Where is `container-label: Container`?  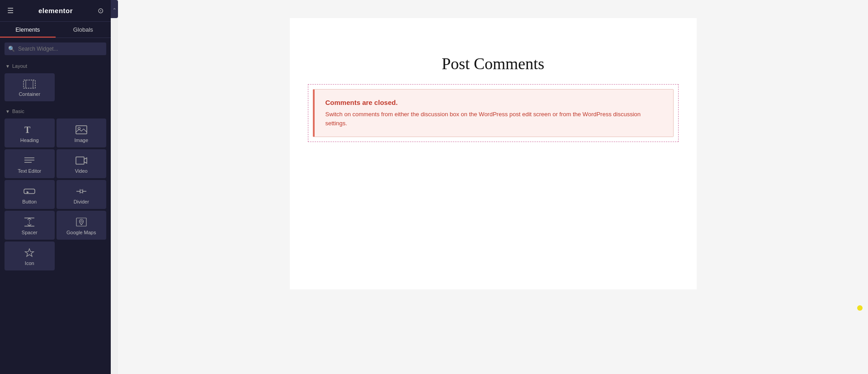 container-label: Container is located at coordinates (29, 94).